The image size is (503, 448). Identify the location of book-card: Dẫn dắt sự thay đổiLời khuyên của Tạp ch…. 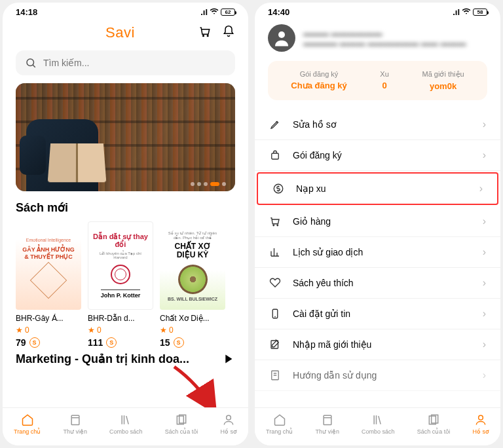
(121, 284).